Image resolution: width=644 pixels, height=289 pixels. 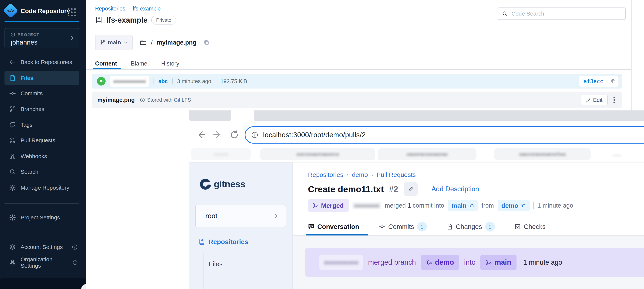 What do you see at coordinates (101, 81) in the screenshot?
I see `avatar: JB` at bounding box center [101, 81].